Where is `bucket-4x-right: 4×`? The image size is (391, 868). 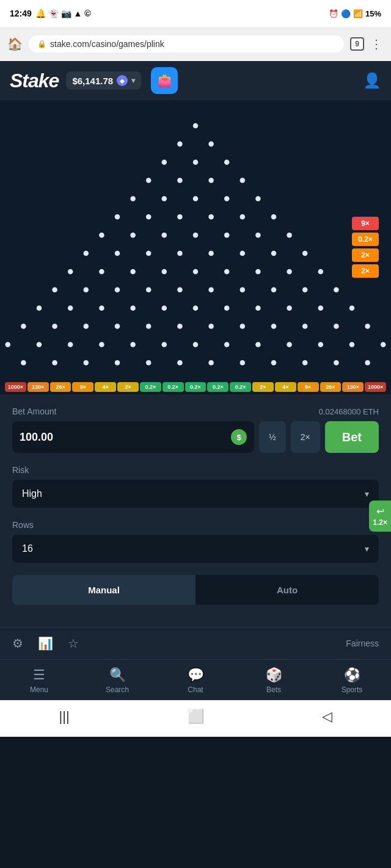
bucket-4x-right: 4× is located at coordinates (286, 387).